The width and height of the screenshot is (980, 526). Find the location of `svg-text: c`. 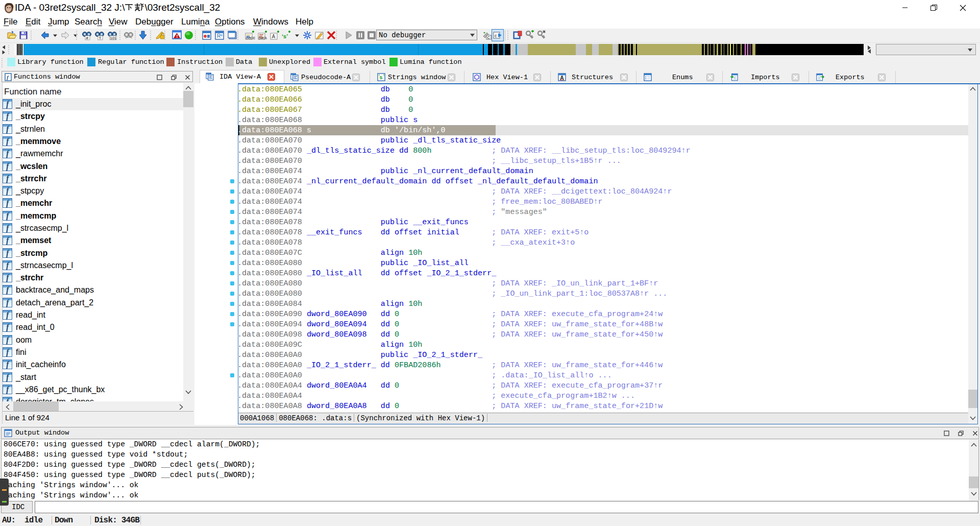

svg-text: c is located at coordinates (496, 36).